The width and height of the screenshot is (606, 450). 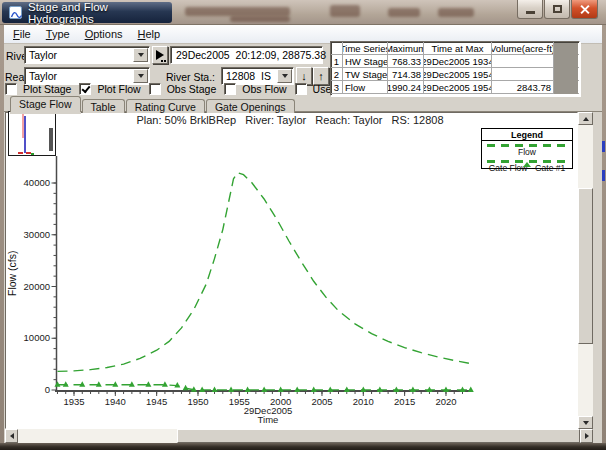 I want to click on legend: Legend Flow Gate Flow - Gate #1, so click(x=527, y=148).